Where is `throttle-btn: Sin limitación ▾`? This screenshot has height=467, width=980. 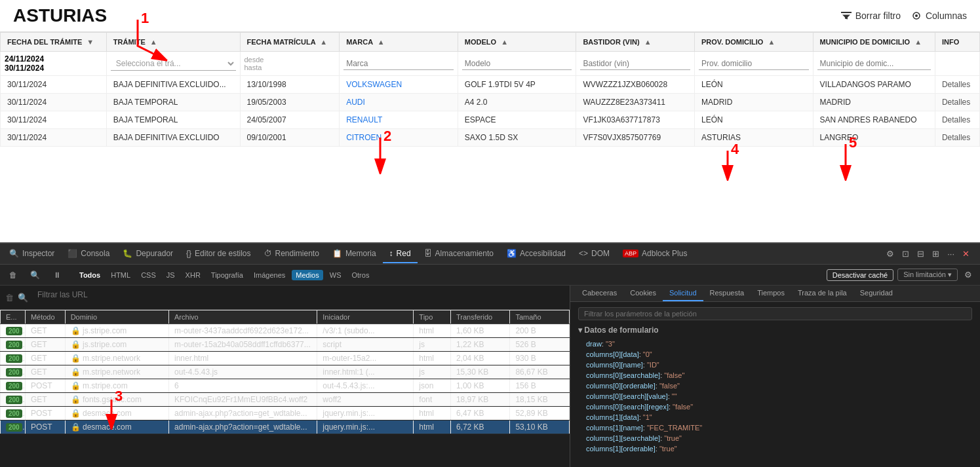 throttle-btn: Sin limitación ▾ is located at coordinates (928, 275).